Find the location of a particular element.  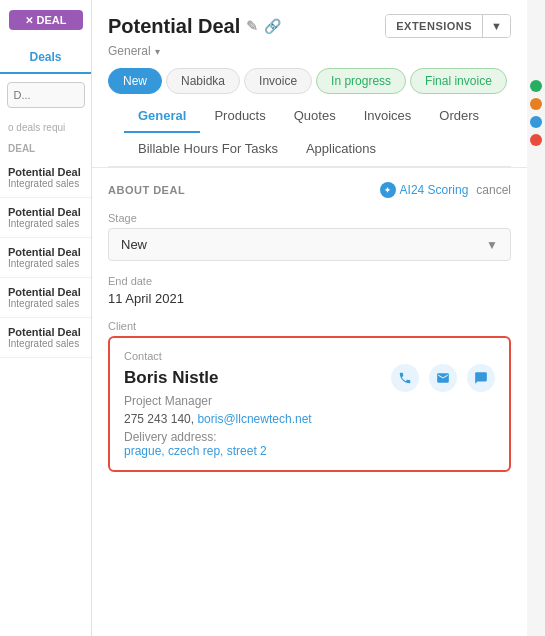

email-icon-button is located at coordinates (443, 378).